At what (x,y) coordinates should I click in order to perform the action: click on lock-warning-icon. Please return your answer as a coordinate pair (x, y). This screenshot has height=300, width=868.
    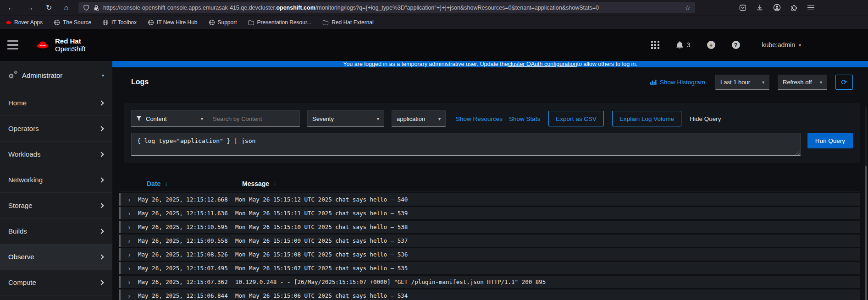
    Looking at the image, I should click on (96, 8).